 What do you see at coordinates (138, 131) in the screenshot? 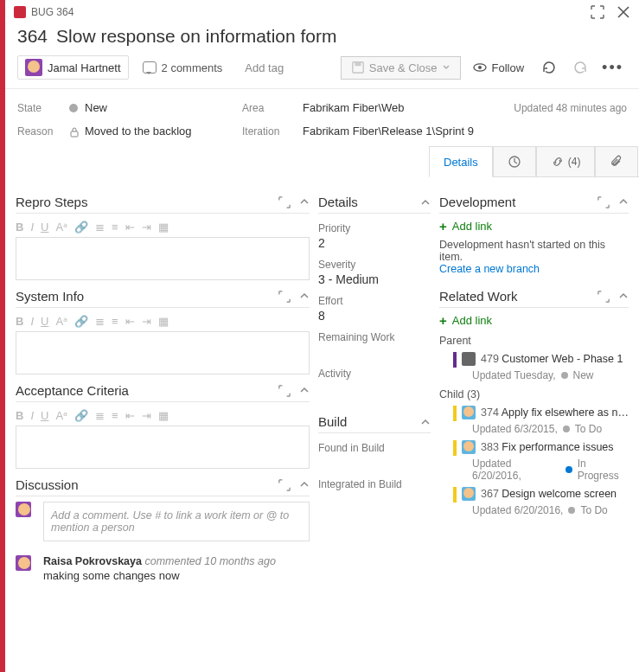
I see `reason-value: Moved to the backlog` at bounding box center [138, 131].